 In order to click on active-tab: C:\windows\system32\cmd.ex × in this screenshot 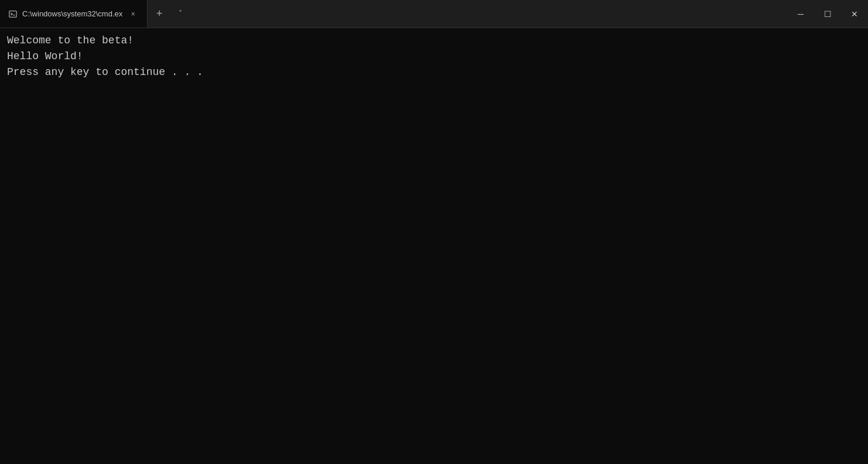, I will do `click(74, 14)`.